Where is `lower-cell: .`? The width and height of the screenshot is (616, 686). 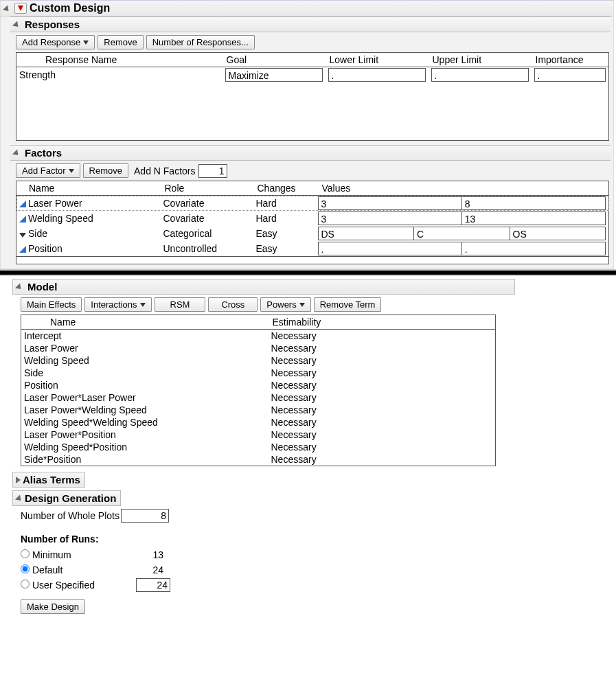
lower-cell: . is located at coordinates (377, 75).